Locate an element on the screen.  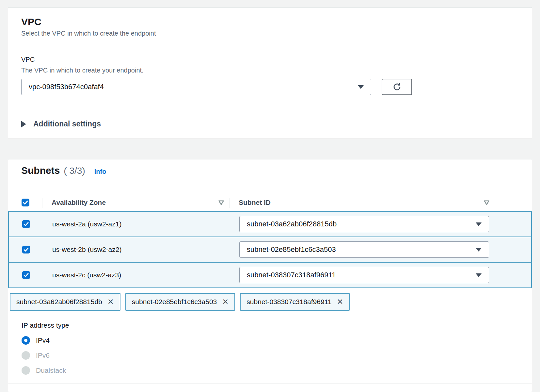
selected-subnet-tokens: subnet-03a62ab06f28815db ✕ subnet-02e85e… is located at coordinates (270, 302).